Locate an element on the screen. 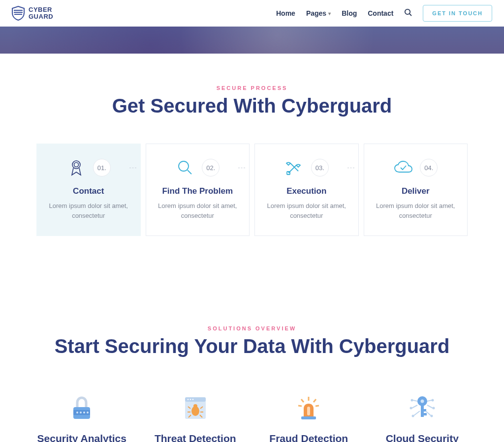 The image size is (504, 442). primary-nav: Home Pages ▾ Blog Contact GET IN TOUCH is located at coordinates (384, 13).